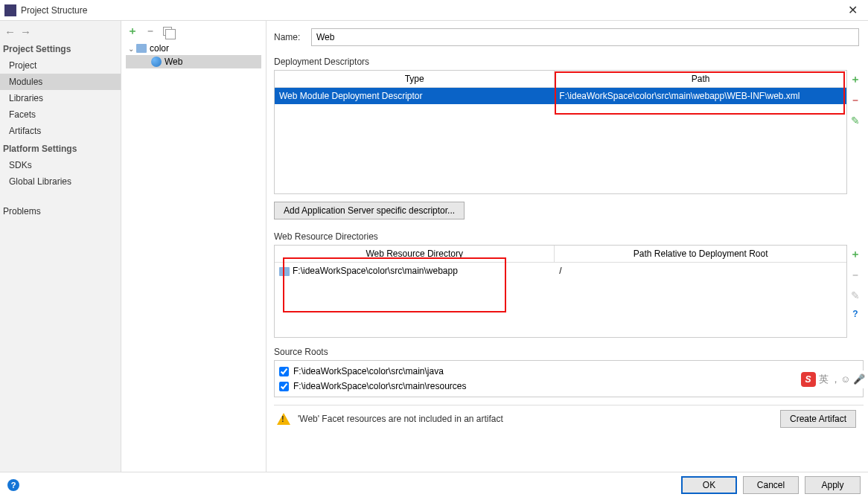  I want to click on cell-directory: F:\ideaWorkSpace\color\src\main\webapp, so click(415, 271).